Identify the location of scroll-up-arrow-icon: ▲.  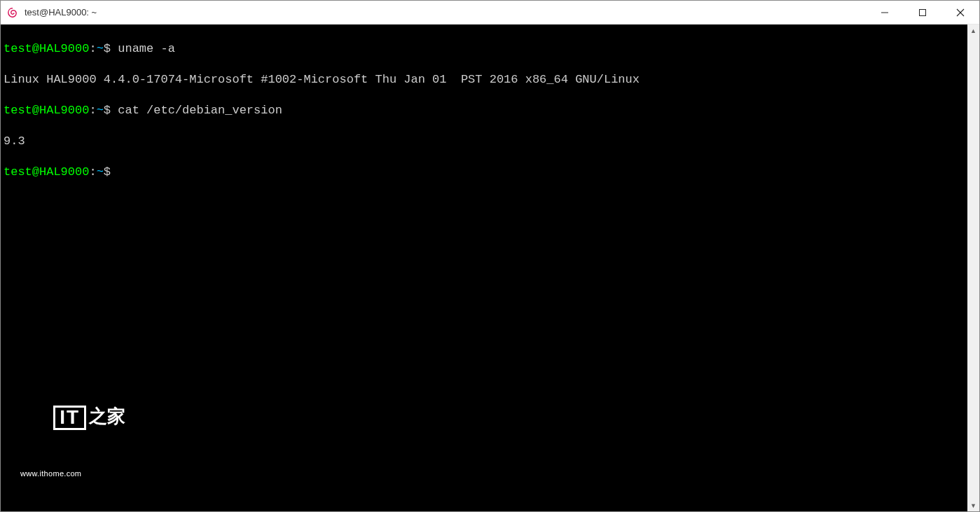
(974, 31).